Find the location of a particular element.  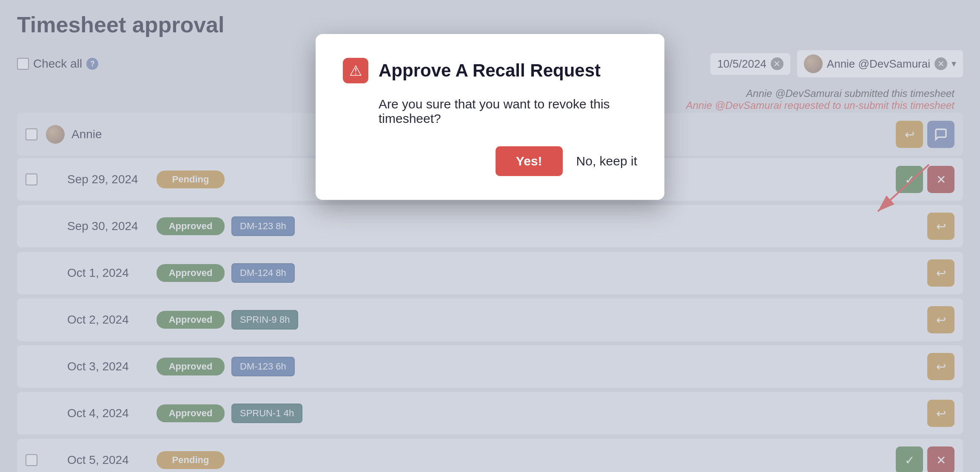

confirm-button: Yes! is located at coordinates (529, 161).